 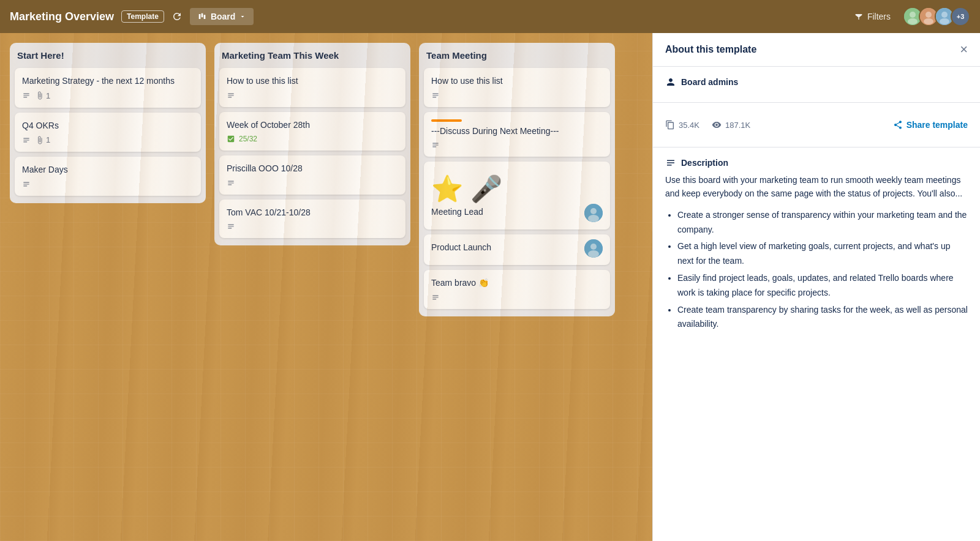 I want to click on orange-label-bar, so click(x=447, y=121).